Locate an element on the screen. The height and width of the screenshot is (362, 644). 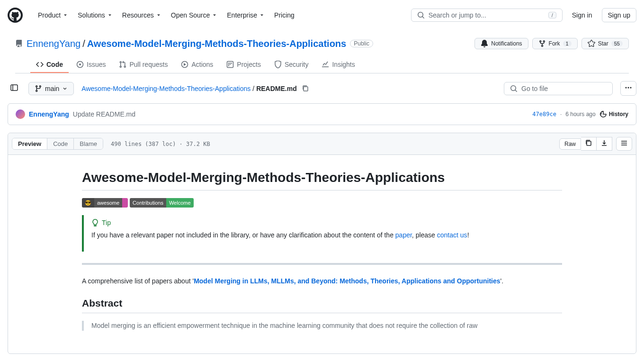
nav-solutions: Solutions is located at coordinates (95, 15).